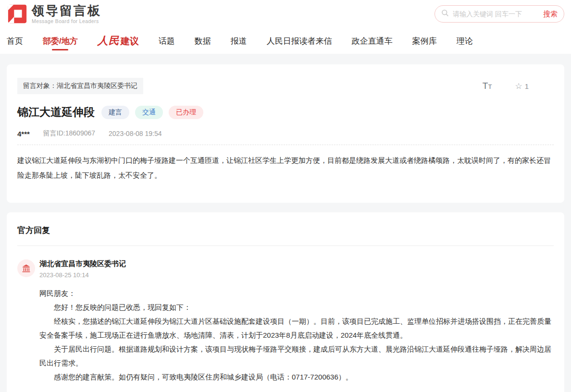 This screenshot has height=392, width=571. Describe the element at coordinates (26, 268) in the screenshot. I see `government-building-icon` at that location.